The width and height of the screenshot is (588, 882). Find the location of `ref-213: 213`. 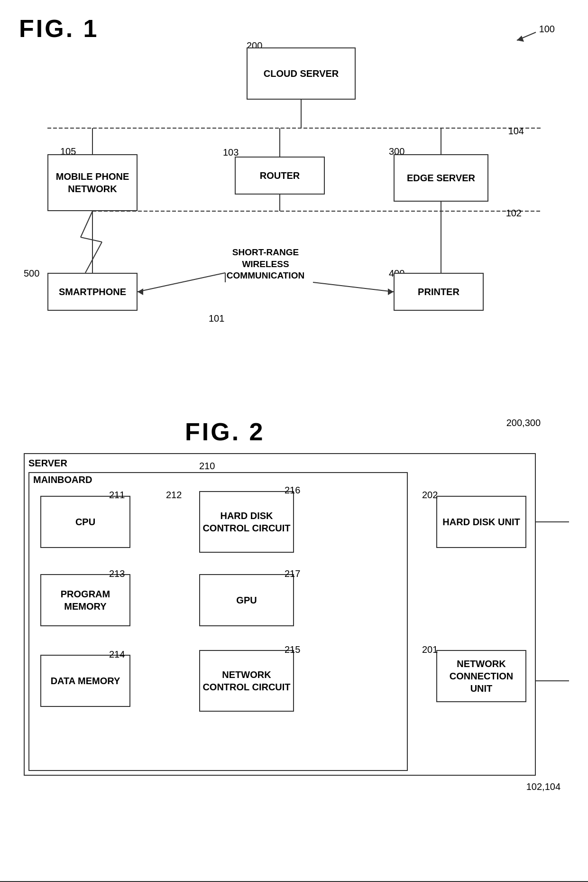

ref-213: 213 is located at coordinates (117, 574).